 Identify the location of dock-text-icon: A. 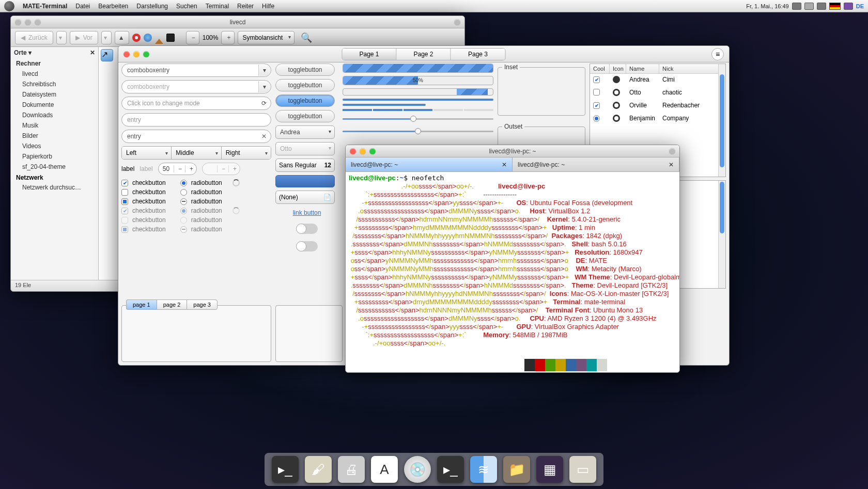
(384, 469).